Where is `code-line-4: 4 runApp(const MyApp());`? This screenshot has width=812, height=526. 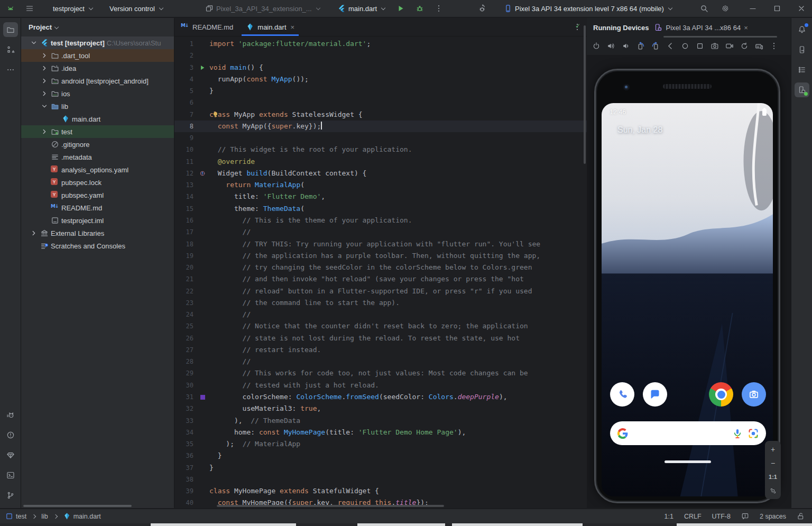
code-line-4: 4 runApp(const MyApp()); is located at coordinates (381, 79).